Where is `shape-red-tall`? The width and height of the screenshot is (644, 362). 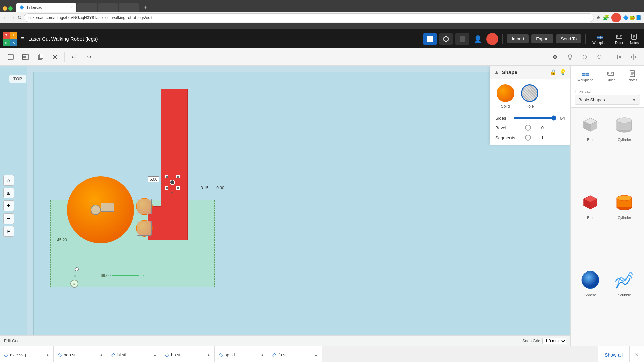 shape-red-tall is located at coordinates (174, 165).